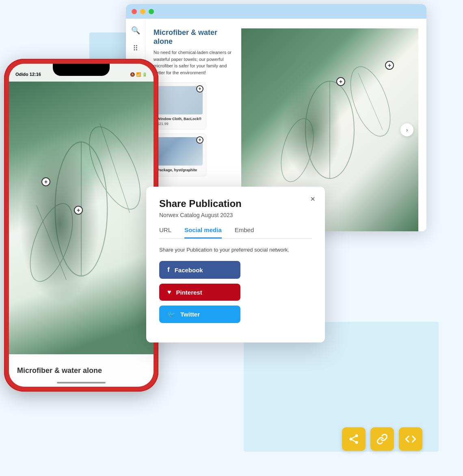 The image size is (463, 476). What do you see at coordinates (382, 439) in the screenshot?
I see `link-action-button` at bounding box center [382, 439].